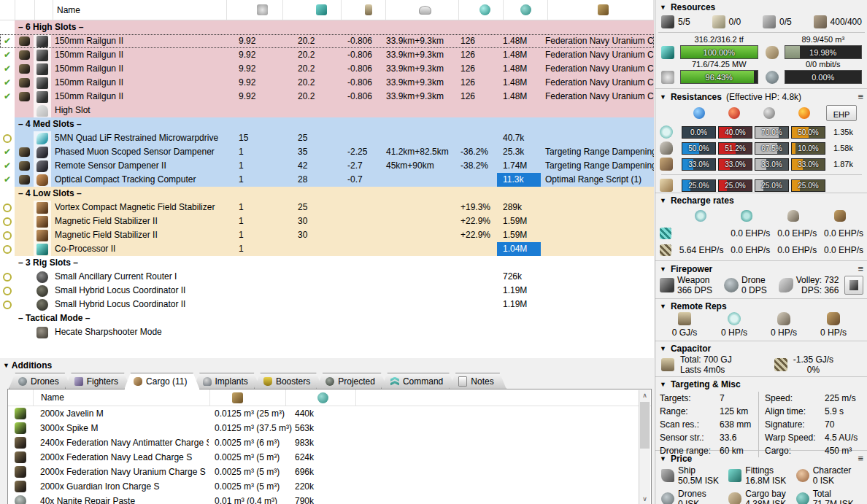 Image resolution: width=867 pixels, height=504 pixels. Describe the element at coordinates (330, 499) in the screenshot. I see `cargo-row: 40x Nanite Repair Paste 0.01 m³ (0.4 m³)…` at that location.